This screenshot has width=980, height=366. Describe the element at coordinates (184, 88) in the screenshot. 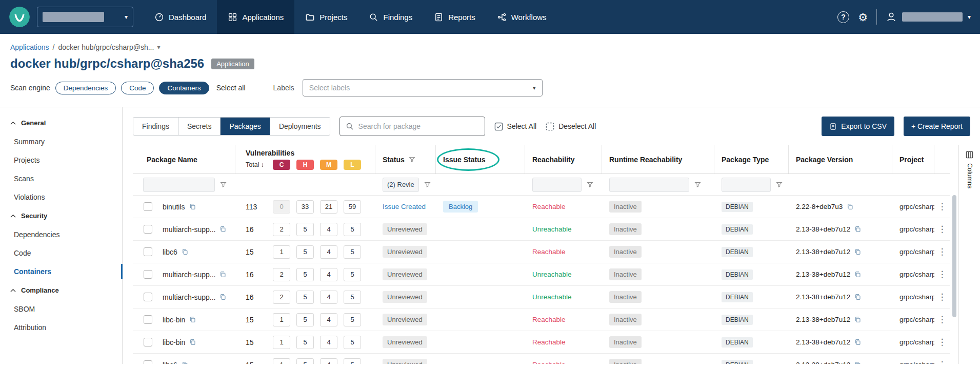

I see `scan-pill-containers: Containers` at that location.